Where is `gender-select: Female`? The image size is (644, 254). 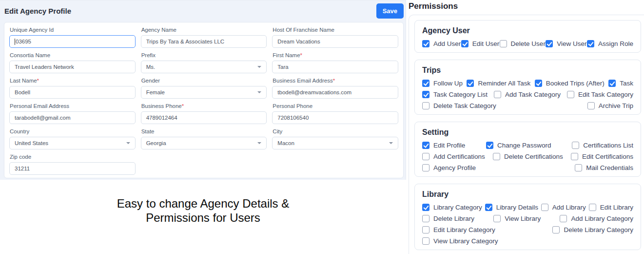 gender-select: Female is located at coordinates (204, 92).